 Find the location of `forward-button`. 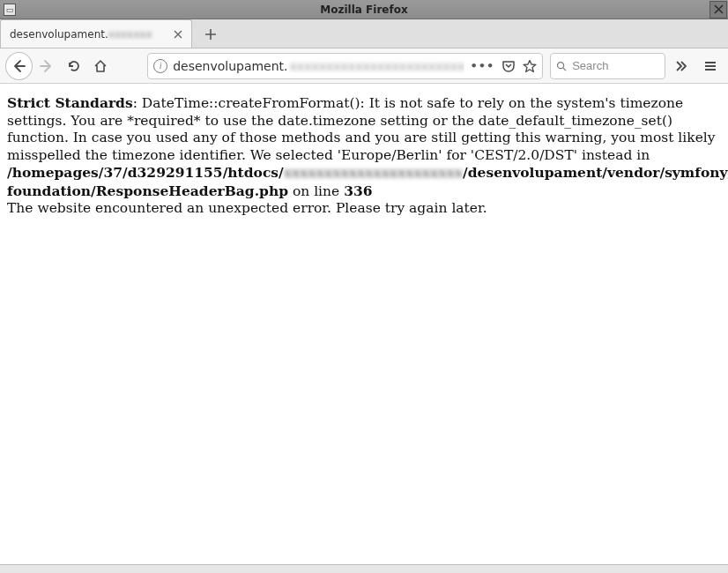

forward-button is located at coordinates (48, 66).